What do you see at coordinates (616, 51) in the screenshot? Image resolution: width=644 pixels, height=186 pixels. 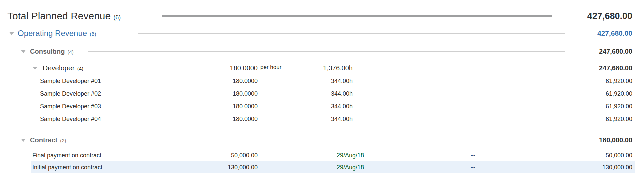 I see `group-amount: 247,680.00` at bounding box center [616, 51].